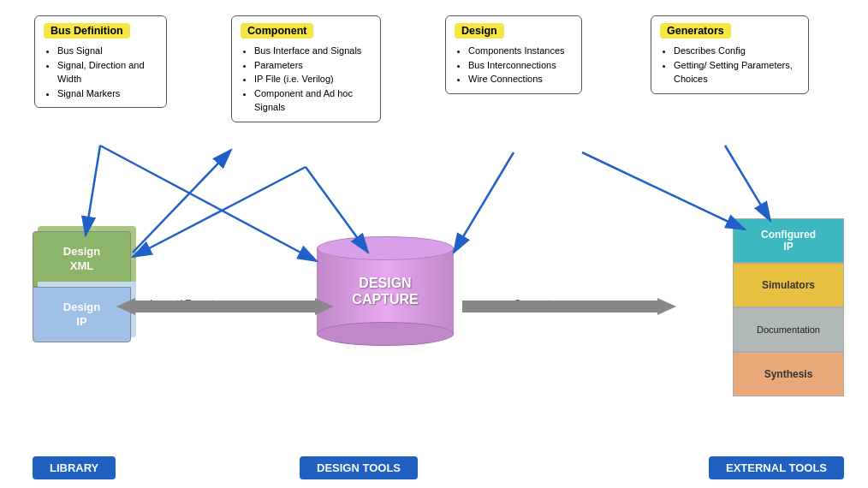  What do you see at coordinates (313, 65) in the screenshot?
I see `comp-item-2: Parameters` at bounding box center [313, 65].